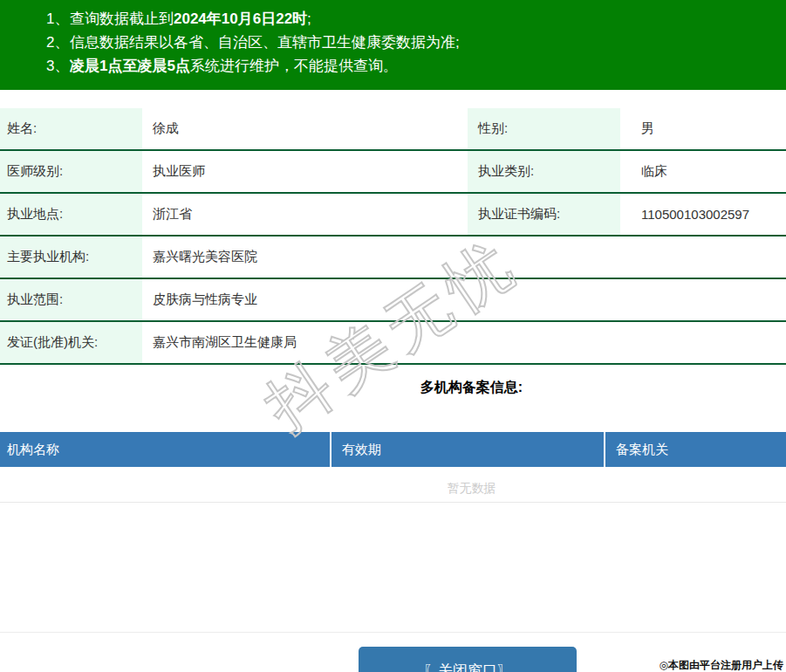  Describe the element at coordinates (205, 257) in the screenshot. I see `main-institution-value: 嘉兴曙光美容医院` at that location.